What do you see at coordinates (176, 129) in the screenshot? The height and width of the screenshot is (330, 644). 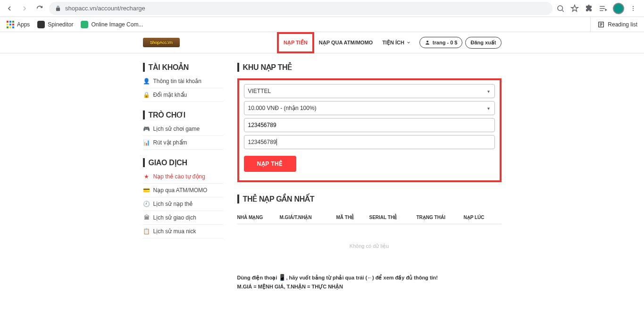 I see `sidebar-label: Lịch sử chơi game` at bounding box center [176, 129].